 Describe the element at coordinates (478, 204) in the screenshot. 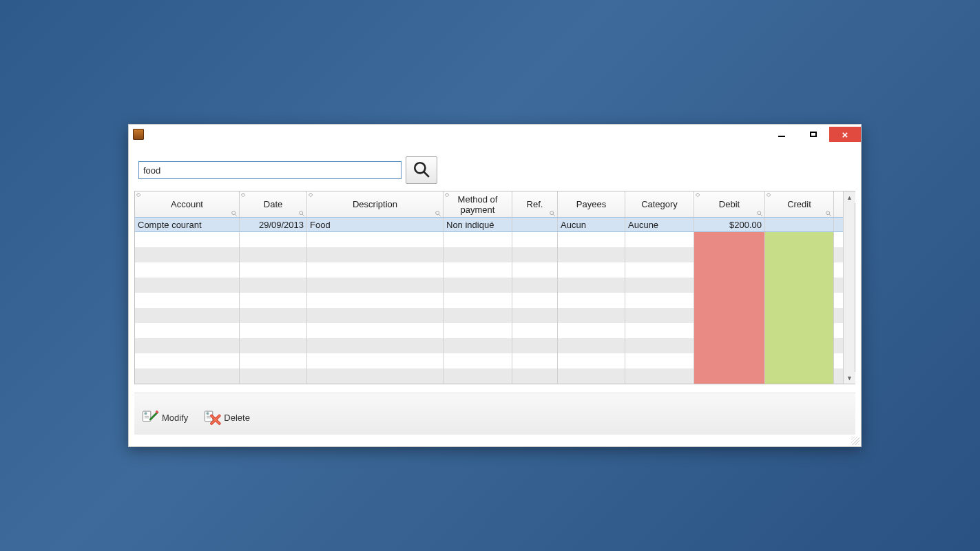

I see `col-method: ◇Method of payment` at that location.